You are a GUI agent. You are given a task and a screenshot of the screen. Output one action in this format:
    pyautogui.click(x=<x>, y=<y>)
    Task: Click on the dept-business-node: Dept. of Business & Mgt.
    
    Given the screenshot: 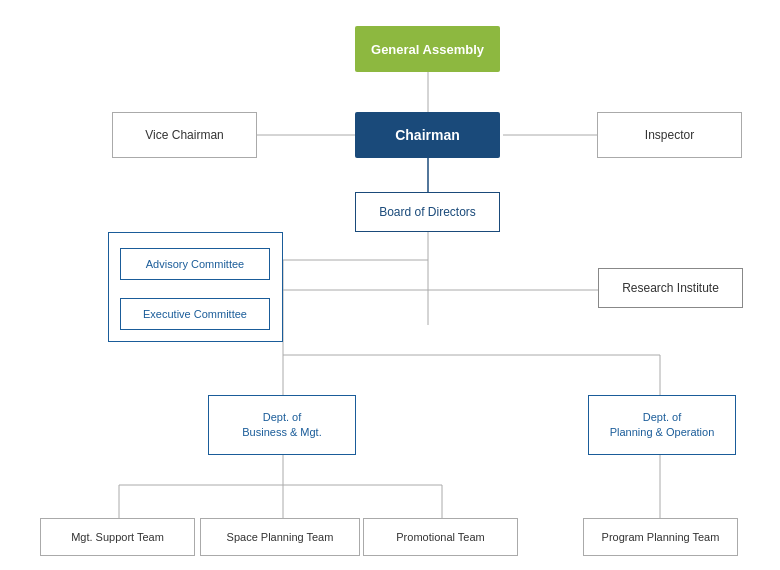 What is the action you would take?
    pyautogui.click(x=282, y=425)
    